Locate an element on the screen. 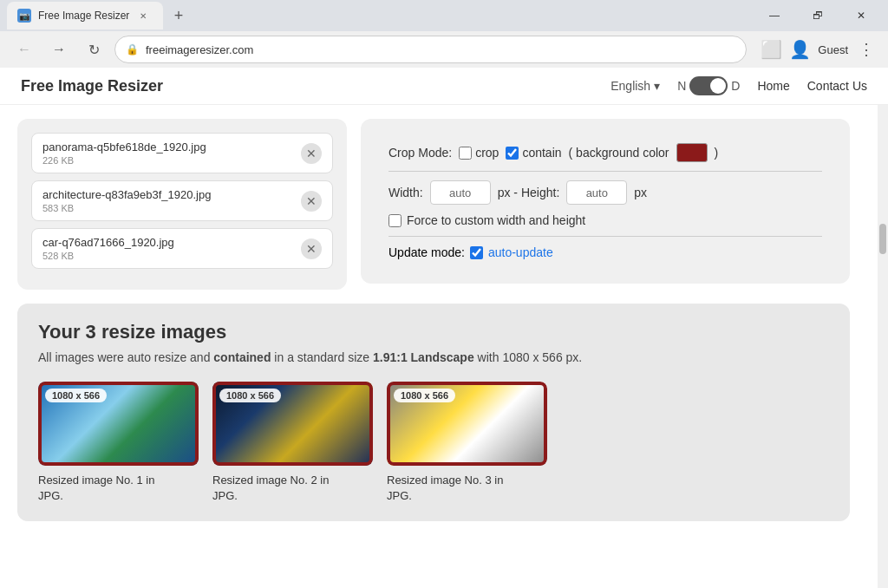 This screenshot has height=588, width=888. toggle-n-label: N is located at coordinates (682, 86).